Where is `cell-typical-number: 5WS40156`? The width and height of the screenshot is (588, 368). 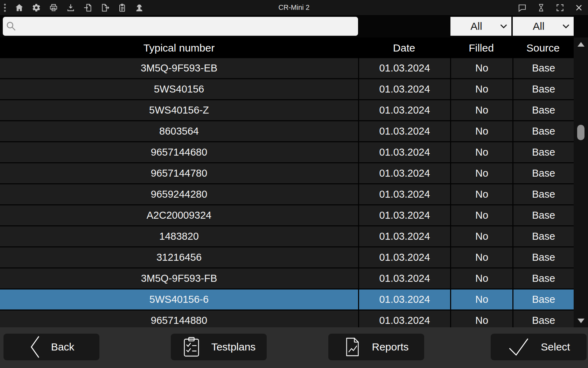 cell-typical-number: 5WS40156 is located at coordinates (179, 89).